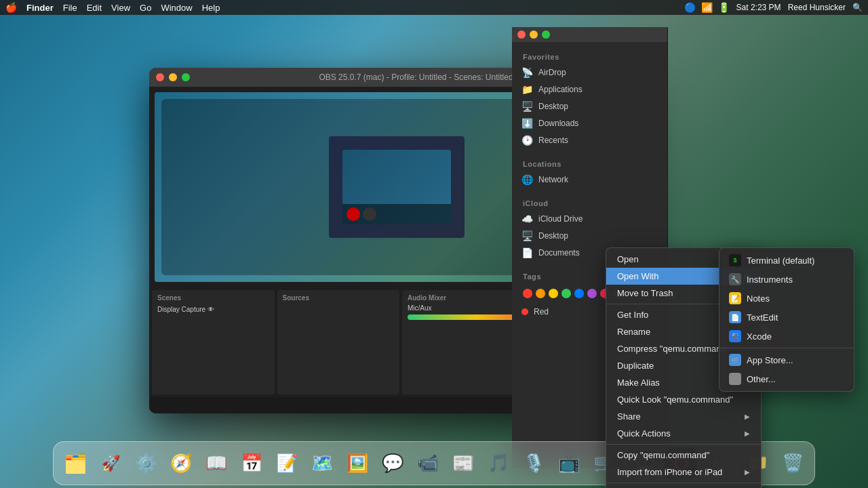  Describe the element at coordinates (528, 219) in the screenshot. I see `icloud-drive-icon: ☁️` at that location.